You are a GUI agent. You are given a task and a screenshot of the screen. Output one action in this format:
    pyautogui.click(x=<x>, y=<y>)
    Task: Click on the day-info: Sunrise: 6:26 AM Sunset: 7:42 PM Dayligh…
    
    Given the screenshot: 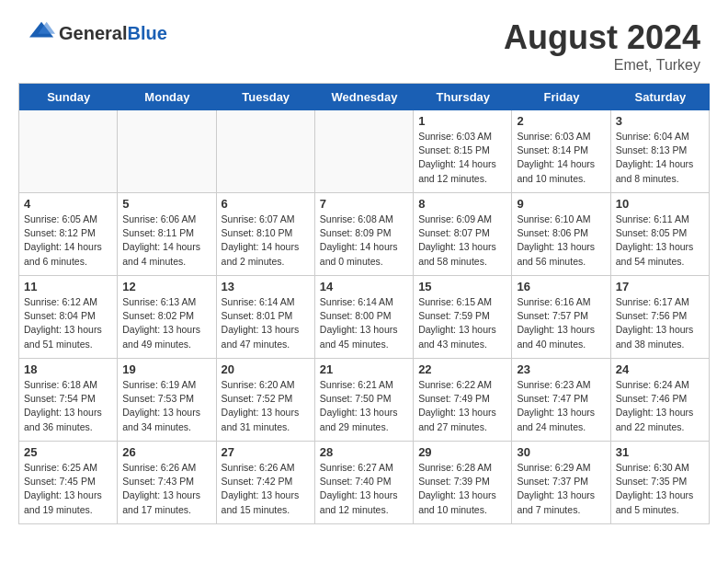 What is the action you would take?
    pyautogui.click(x=266, y=489)
    